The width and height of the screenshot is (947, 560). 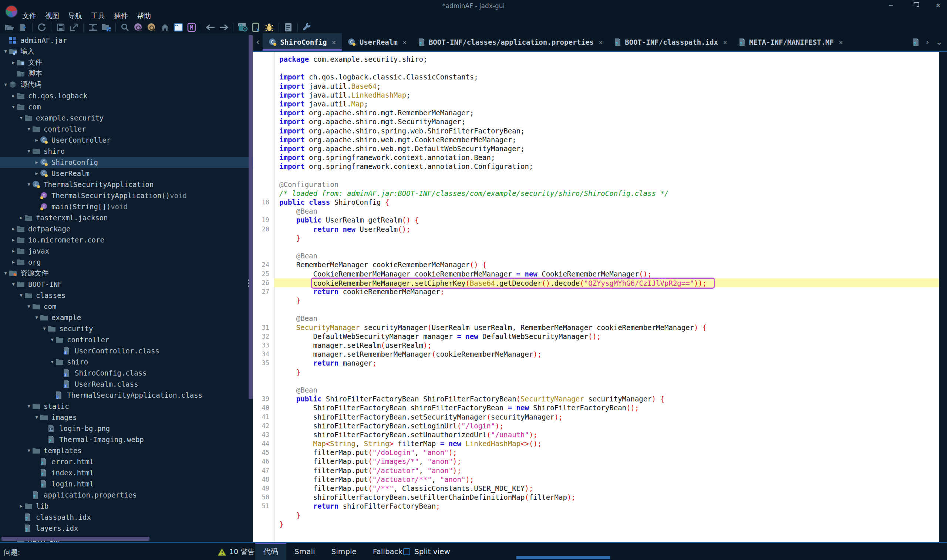 I want to click on menu-导航: 导航, so click(x=75, y=16).